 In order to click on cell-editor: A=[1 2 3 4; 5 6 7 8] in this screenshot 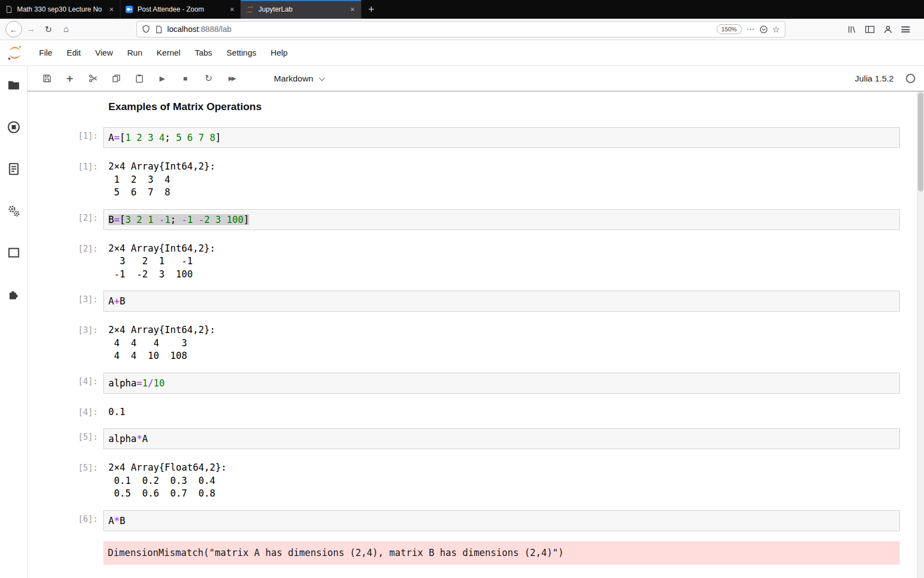, I will do `click(502, 138)`.